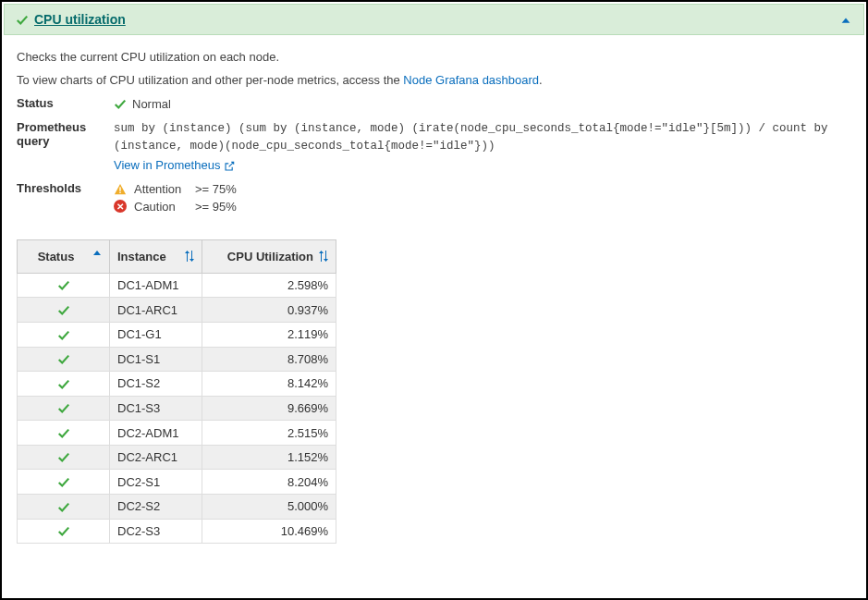 The image size is (868, 600). What do you see at coordinates (120, 206) in the screenshot?
I see `error-icon: ✕` at bounding box center [120, 206].